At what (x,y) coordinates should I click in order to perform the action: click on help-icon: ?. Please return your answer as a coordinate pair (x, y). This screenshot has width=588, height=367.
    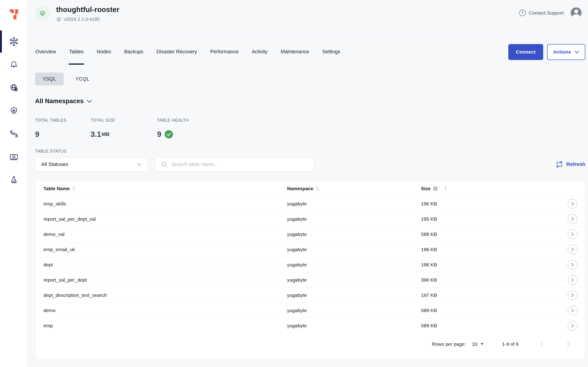
    Looking at the image, I should click on (523, 13).